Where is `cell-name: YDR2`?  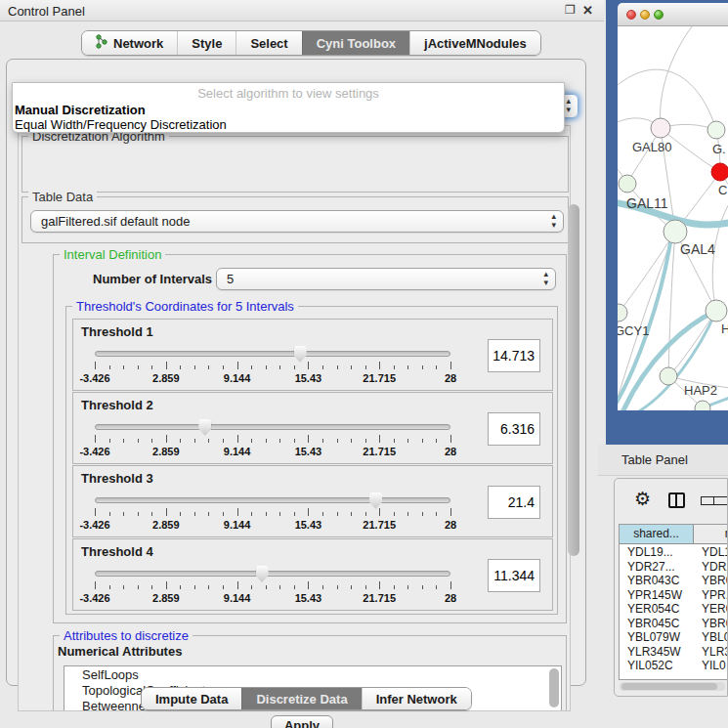
cell-name: YDR2 is located at coordinates (711, 567).